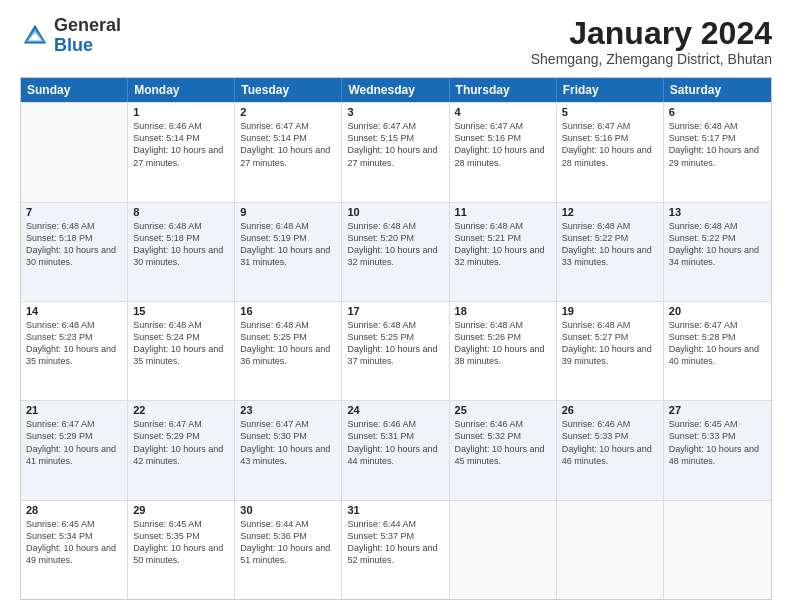  What do you see at coordinates (395, 311) in the screenshot?
I see `day-number: 17` at bounding box center [395, 311].